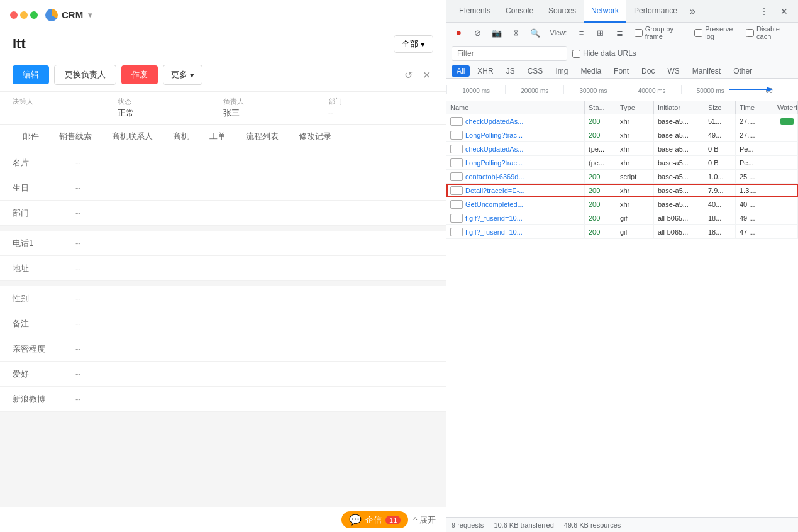 The image size is (798, 532). Describe the element at coordinates (754, 89) in the screenshot. I see `timeline-indicator` at that location.